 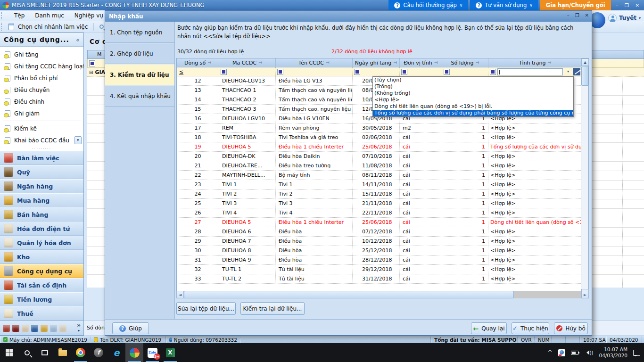 I want to click on table-row: 33 TU-TL 2 Tủ tài liệu 31/12/2018 cái 1 …, so click(x=383, y=279).